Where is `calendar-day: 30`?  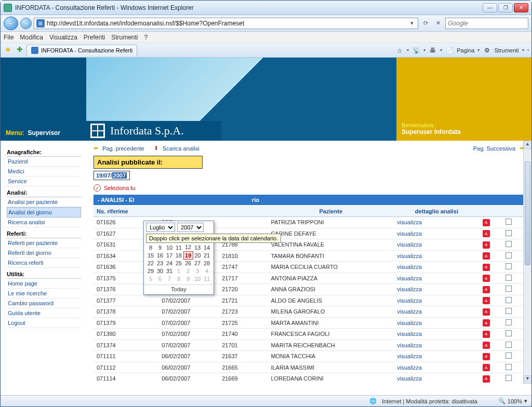
calendar-day: 30 is located at coordinates (160, 271).